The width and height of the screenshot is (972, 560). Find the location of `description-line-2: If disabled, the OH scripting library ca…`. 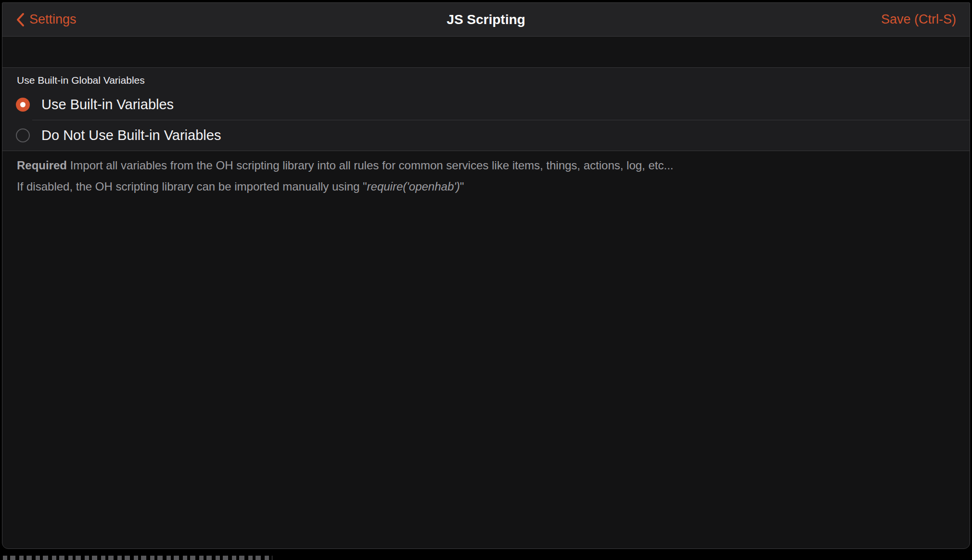

description-line-2: If disabled, the OH scripting library ca… is located at coordinates (486, 187).